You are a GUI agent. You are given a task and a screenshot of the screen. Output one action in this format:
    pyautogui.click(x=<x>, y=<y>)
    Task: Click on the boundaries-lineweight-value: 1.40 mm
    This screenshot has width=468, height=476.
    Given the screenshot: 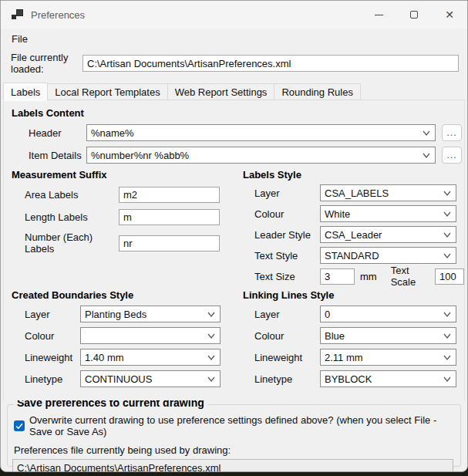 What is the action you would take?
    pyautogui.click(x=105, y=358)
    